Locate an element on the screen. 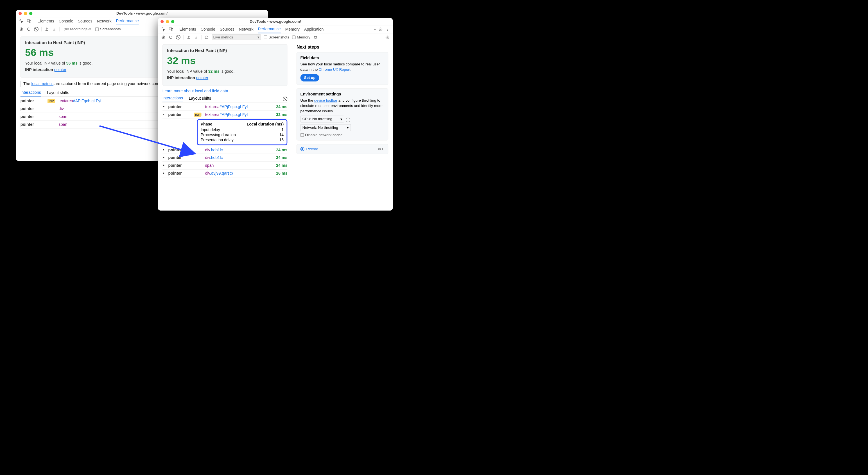  perf-toolbar: Live metrics ▾ Screenshots Memory is located at coordinates (275, 37).